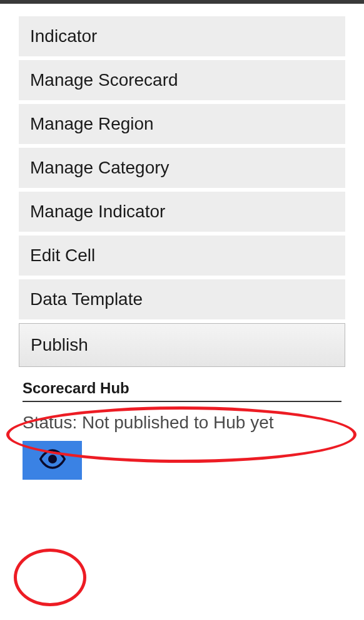 Image resolution: width=364 pixels, height=620 pixels. What do you see at coordinates (86, 299) in the screenshot?
I see `menu-item-label: Data Template` at bounding box center [86, 299].